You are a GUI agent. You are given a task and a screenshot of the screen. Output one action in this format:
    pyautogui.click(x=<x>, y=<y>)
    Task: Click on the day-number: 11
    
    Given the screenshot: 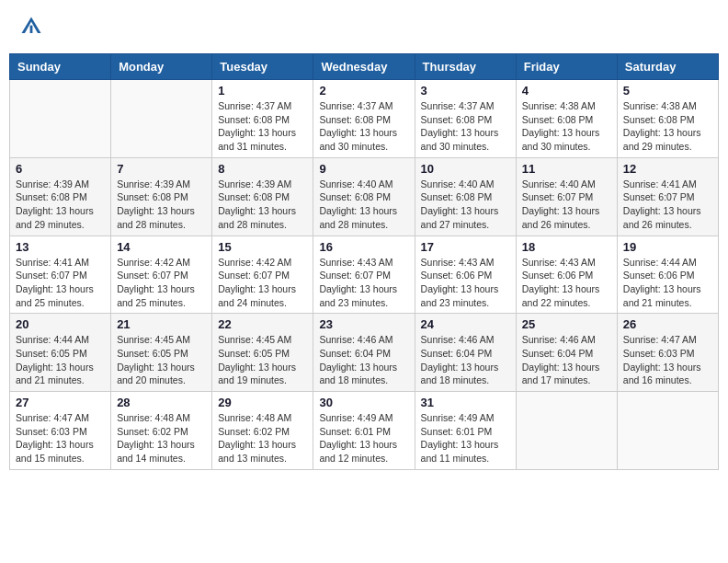 What is the action you would take?
    pyautogui.click(x=566, y=169)
    